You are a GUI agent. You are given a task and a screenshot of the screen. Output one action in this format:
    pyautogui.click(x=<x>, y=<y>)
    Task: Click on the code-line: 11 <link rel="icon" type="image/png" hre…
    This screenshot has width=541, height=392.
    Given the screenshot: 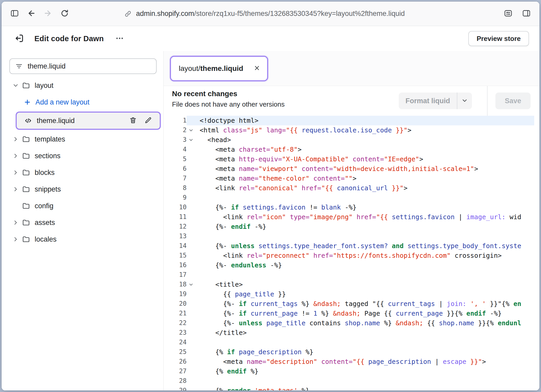 What is the action you would take?
    pyautogui.click(x=349, y=217)
    